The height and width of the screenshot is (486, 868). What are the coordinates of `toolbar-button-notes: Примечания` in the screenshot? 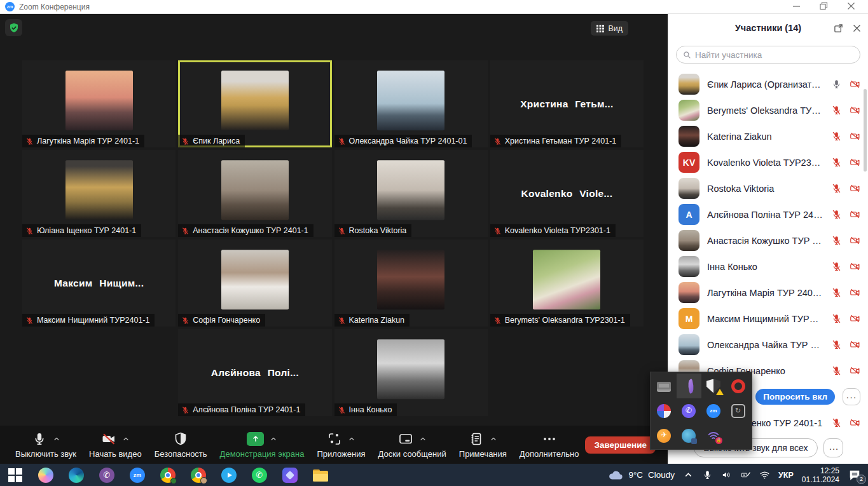 It's located at (483, 445).